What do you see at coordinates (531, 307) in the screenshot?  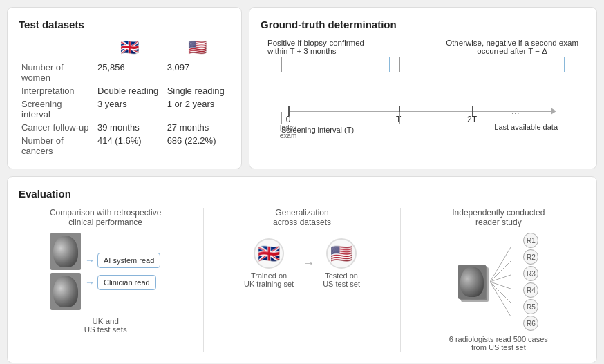 I see `r5-circle: R5` at bounding box center [531, 307].